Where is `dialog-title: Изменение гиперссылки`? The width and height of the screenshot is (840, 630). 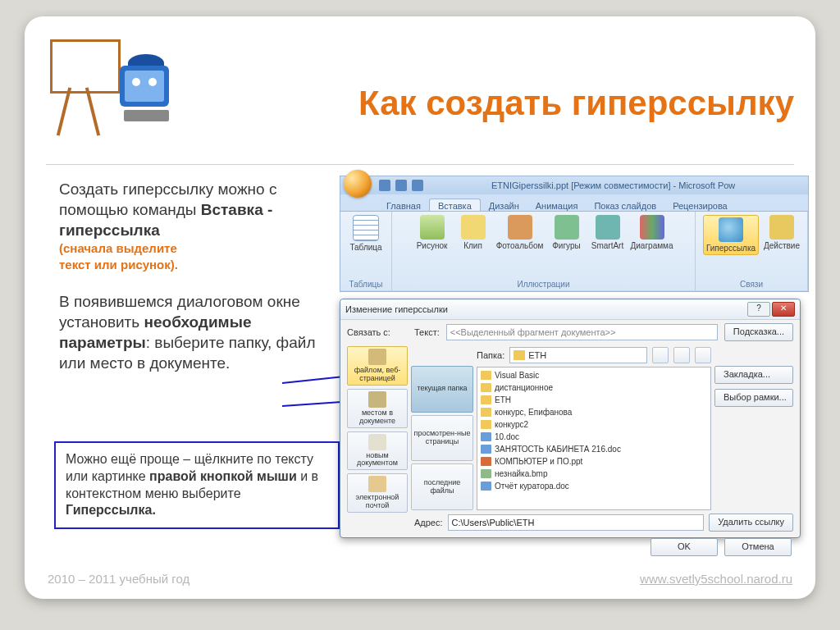 dialog-title: Изменение гиперссылки is located at coordinates (397, 309).